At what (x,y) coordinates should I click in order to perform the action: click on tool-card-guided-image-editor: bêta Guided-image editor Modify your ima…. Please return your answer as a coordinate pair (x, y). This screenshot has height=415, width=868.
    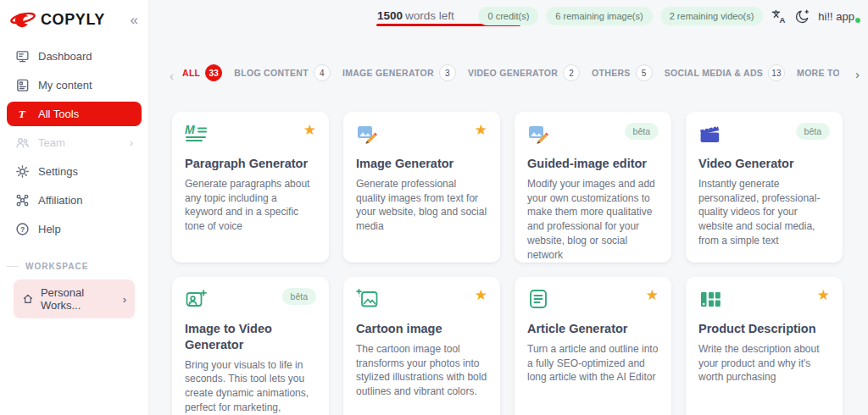
    Looking at the image, I should click on (593, 187).